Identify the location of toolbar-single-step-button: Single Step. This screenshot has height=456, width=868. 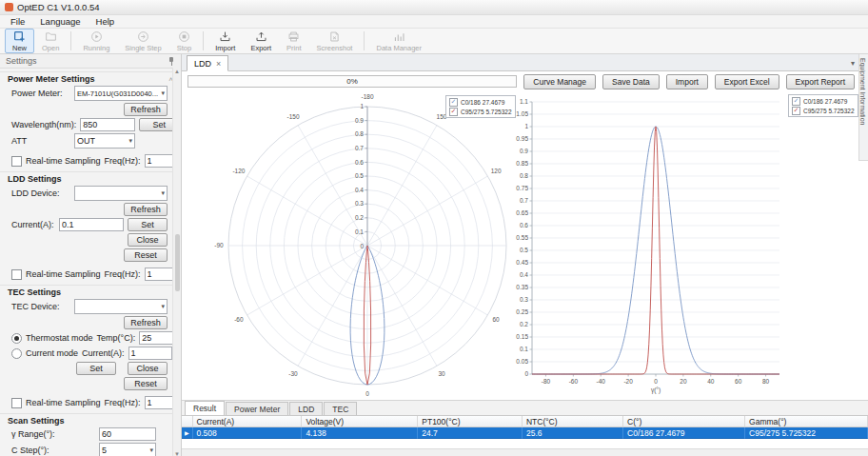
(143, 41).